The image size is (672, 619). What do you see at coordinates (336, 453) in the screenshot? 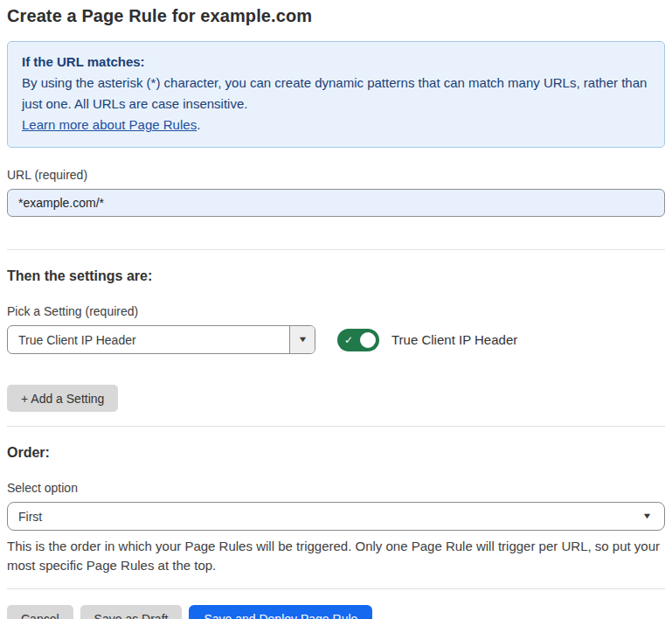
I see `order-section-heading: Order:` at bounding box center [336, 453].